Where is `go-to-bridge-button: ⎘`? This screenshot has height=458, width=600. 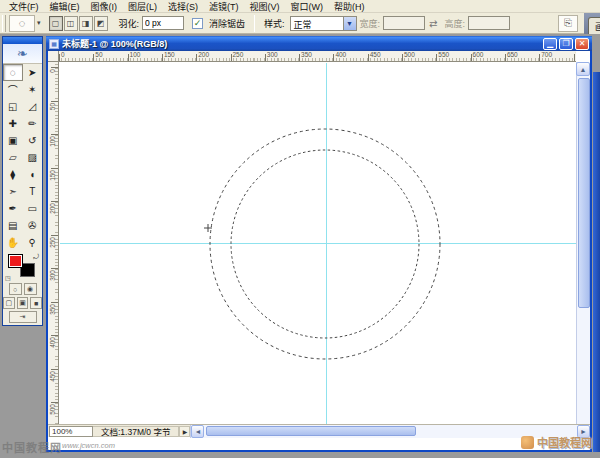
go-to-bridge-button: ⎘ is located at coordinates (568, 24).